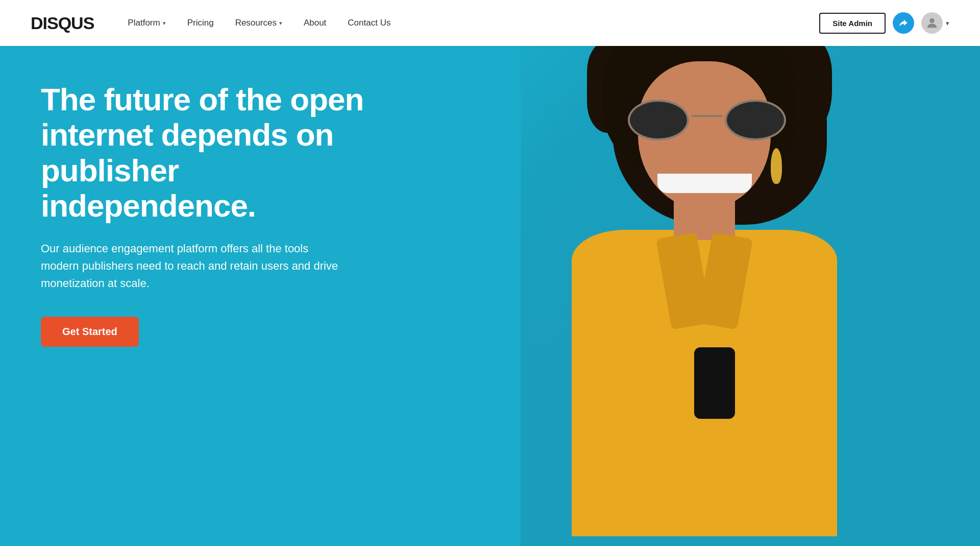 Image resolution: width=980 pixels, height=546 pixels. Describe the element at coordinates (219, 153) in the screenshot. I see `hero-title: The future of the open internet depends …` at that location.